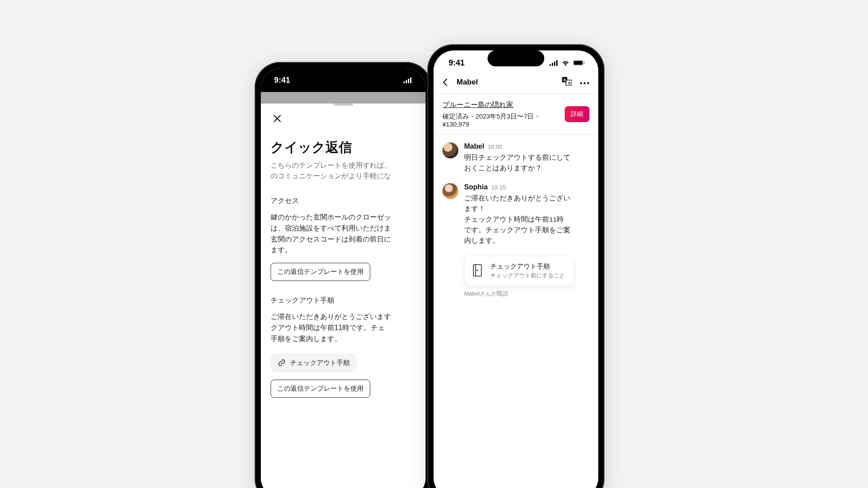  I want to click on attachment-chip: チェックアウト手順, so click(314, 363).